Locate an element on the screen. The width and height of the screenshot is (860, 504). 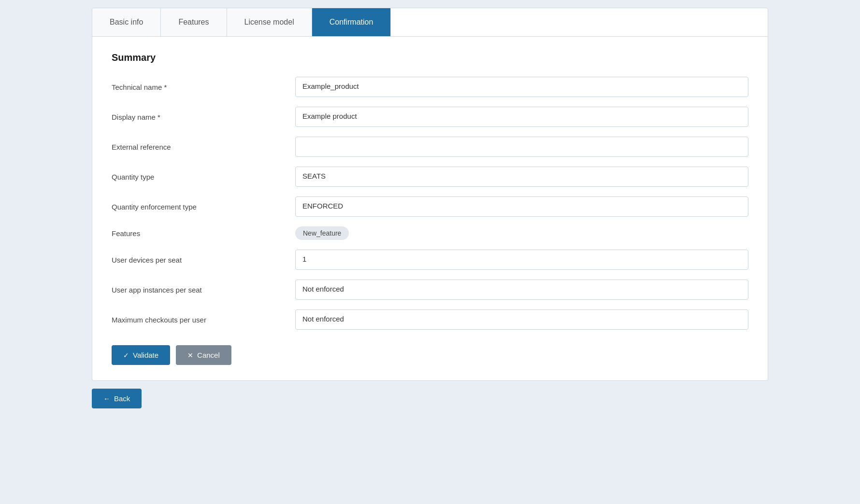
value-display-name: Example product is located at coordinates (522, 117).